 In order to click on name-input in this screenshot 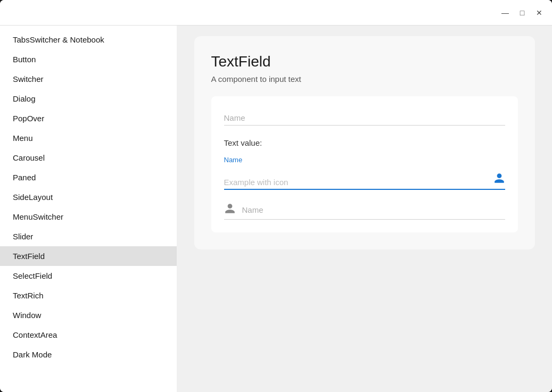, I will do `click(365, 118)`.